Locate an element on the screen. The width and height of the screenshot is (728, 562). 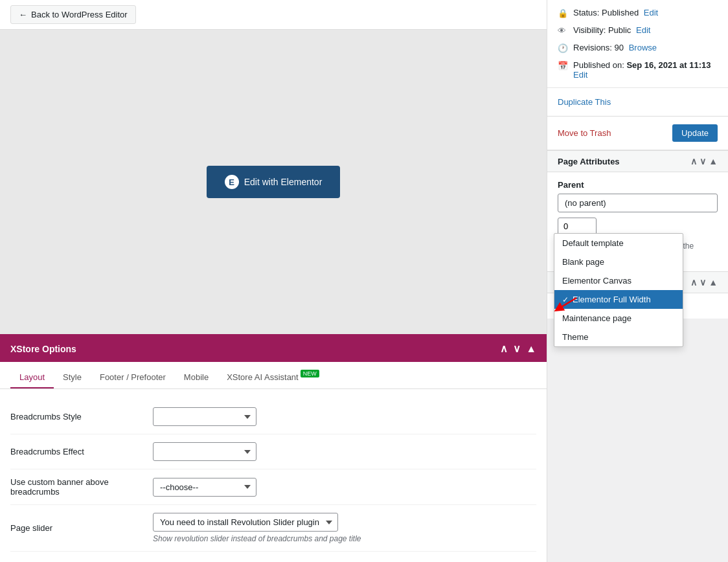
dropdown-full-width-label: Elementor Full Width is located at coordinates (611, 299).